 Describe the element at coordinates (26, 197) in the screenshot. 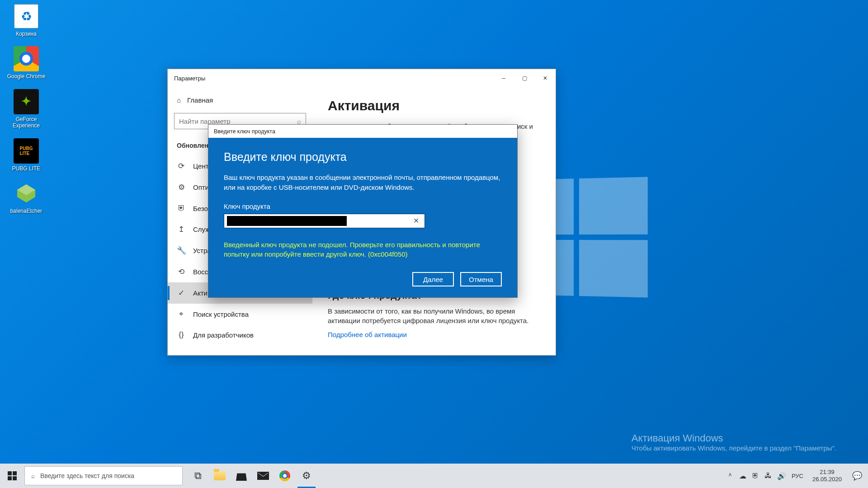

I see `balena-etcher-icon: balenaEtcher` at that location.